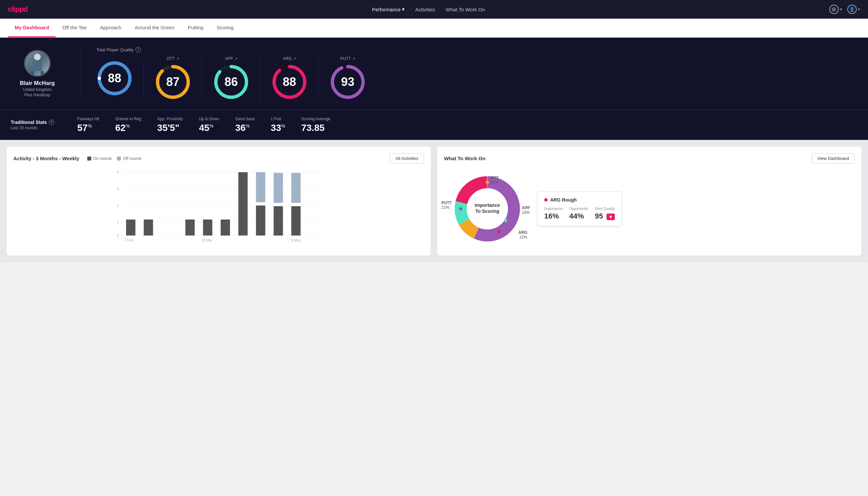 The image size is (868, 496). Describe the element at coordinates (434, 28) in the screenshot. I see `tab-bar: My Dashboard Off the Tee Approach Around…` at that location.